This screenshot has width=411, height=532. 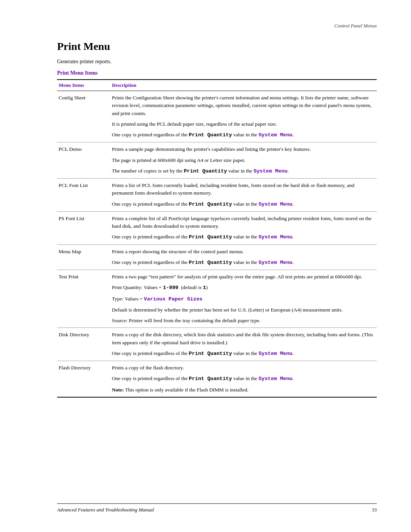 What do you see at coordinates (217, 299) in the screenshot?
I see `table-row: Test Print Prints a two page “test patte…` at bounding box center [217, 299].